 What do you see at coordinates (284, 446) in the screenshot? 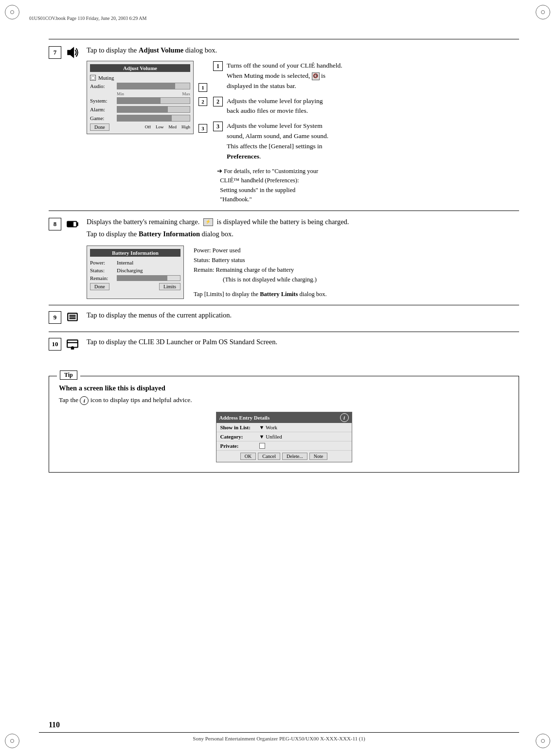
I see `private-row: Private:` at bounding box center [284, 446].